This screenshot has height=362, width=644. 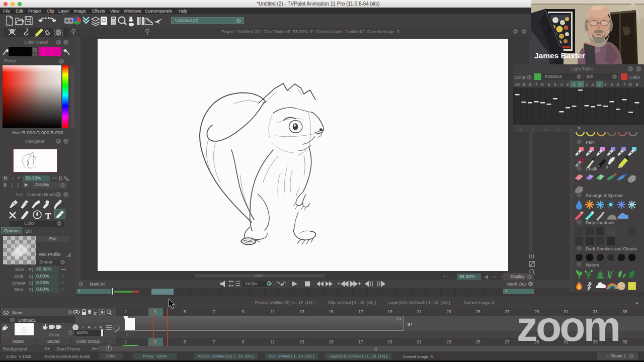 I want to click on svg-text: 10, so click(x=517, y=84).